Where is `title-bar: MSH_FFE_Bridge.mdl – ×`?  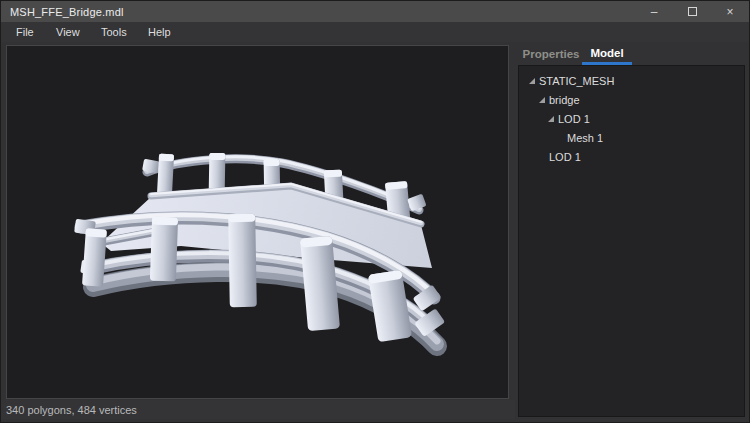
title-bar: MSH_FFE_Bridge.mdl – × is located at coordinates (375, 12).